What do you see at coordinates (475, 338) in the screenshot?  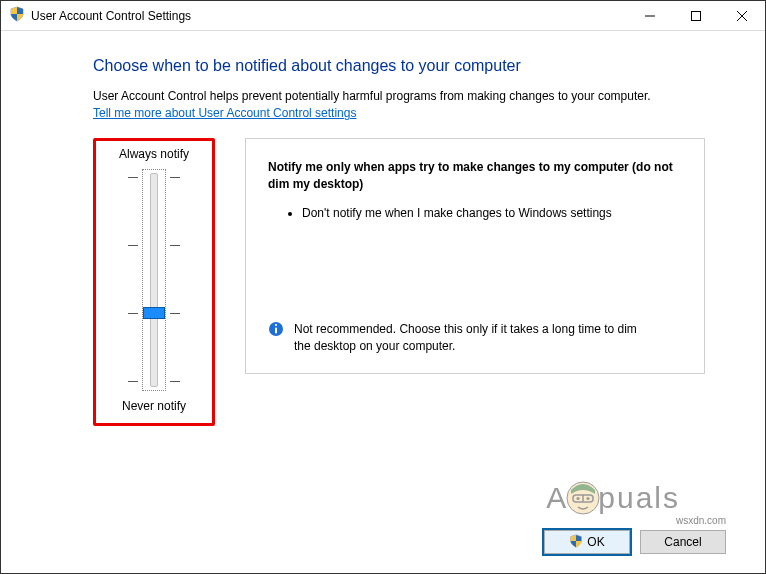 I see `level-warning: Not recommended. Choose this only if it …` at bounding box center [475, 338].